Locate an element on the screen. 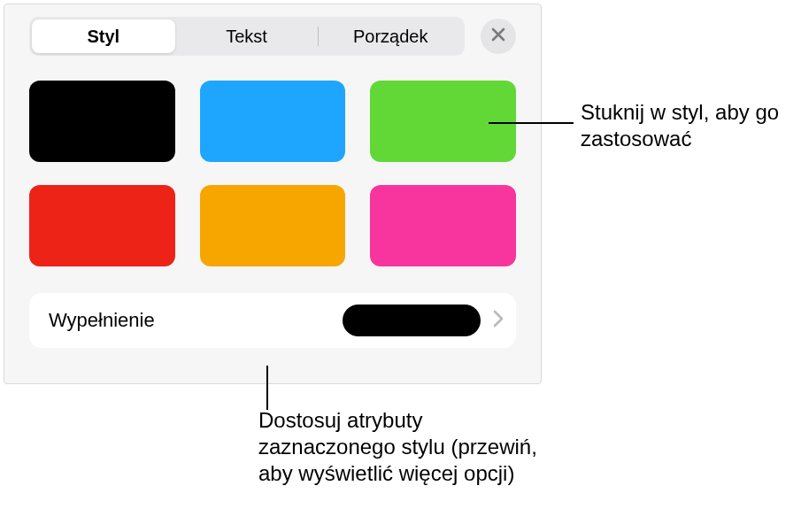 The height and width of the screenshot is (532, 801). swatch-black is located at coordinates (103, 121).